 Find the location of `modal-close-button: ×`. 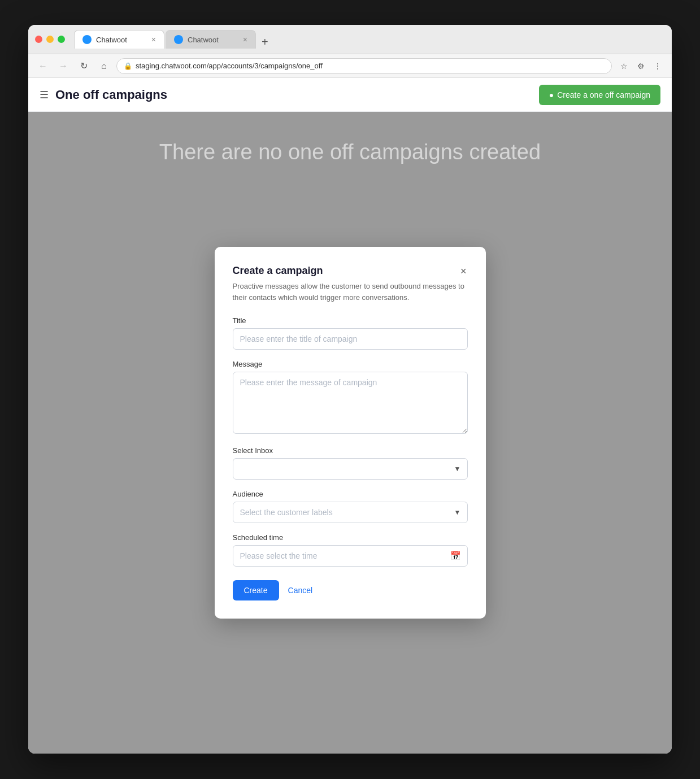

modal-close-button: × is located at coordinates (463, 271).